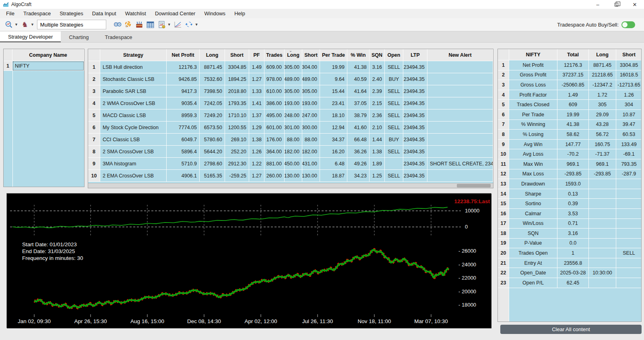 The height and width of the screenshot is (340, 644). What do you see at coordinates (616, 4) in the screenshot?
I see `restore-button` at bounding box center [616, 4].